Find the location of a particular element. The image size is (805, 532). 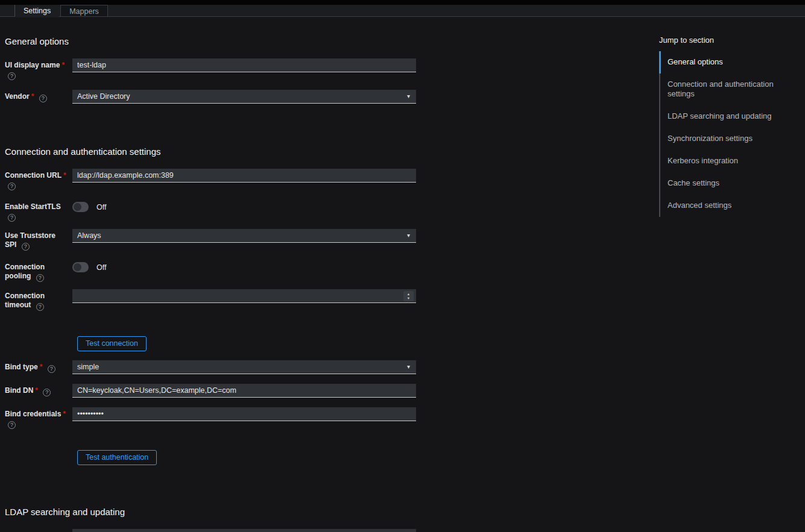

edit-mode-label: Edit mode* ? is located at coordinates (39, 530).